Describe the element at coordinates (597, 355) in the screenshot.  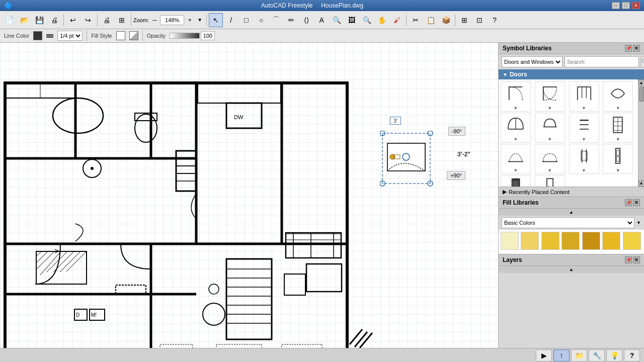
I see `tools-button: 🔧` at that location.